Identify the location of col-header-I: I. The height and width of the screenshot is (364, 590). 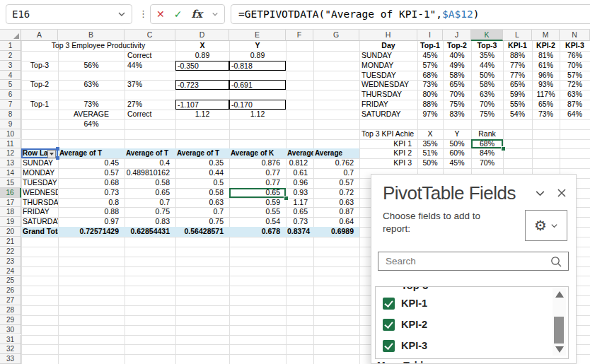
(430, 35).